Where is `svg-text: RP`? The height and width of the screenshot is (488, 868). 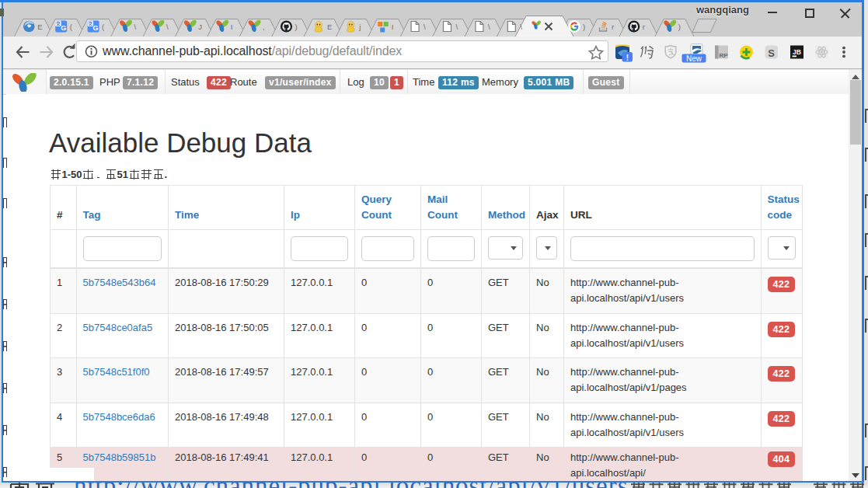 svg-text: RP is located at coordinates (723, 54).